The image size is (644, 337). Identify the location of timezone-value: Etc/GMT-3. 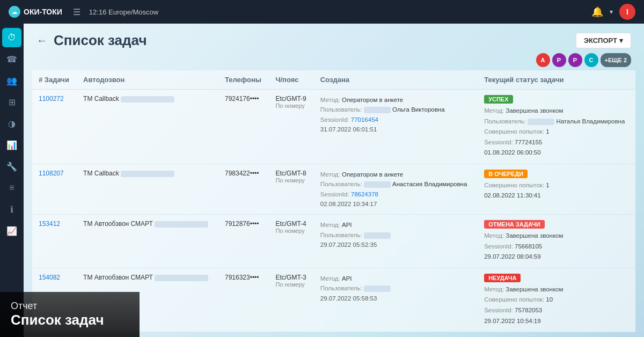
(291, 277).